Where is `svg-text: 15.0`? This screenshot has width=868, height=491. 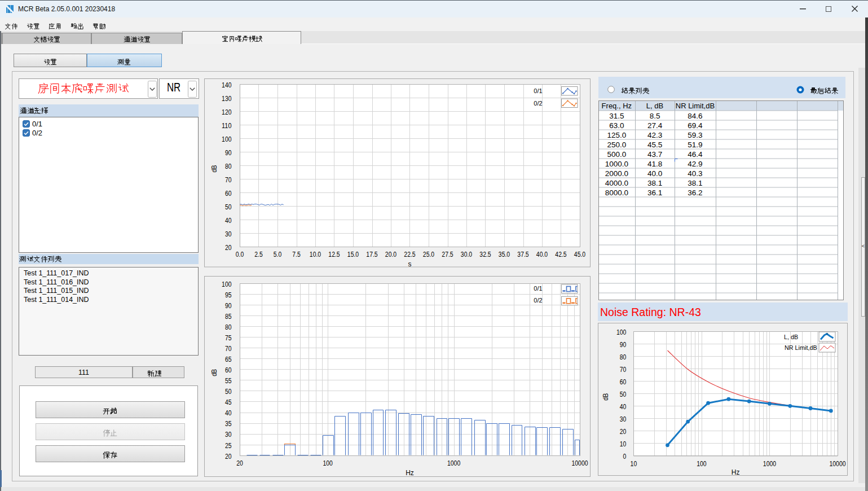
svg-text: 15.0 is located at coordinates (353, 255).